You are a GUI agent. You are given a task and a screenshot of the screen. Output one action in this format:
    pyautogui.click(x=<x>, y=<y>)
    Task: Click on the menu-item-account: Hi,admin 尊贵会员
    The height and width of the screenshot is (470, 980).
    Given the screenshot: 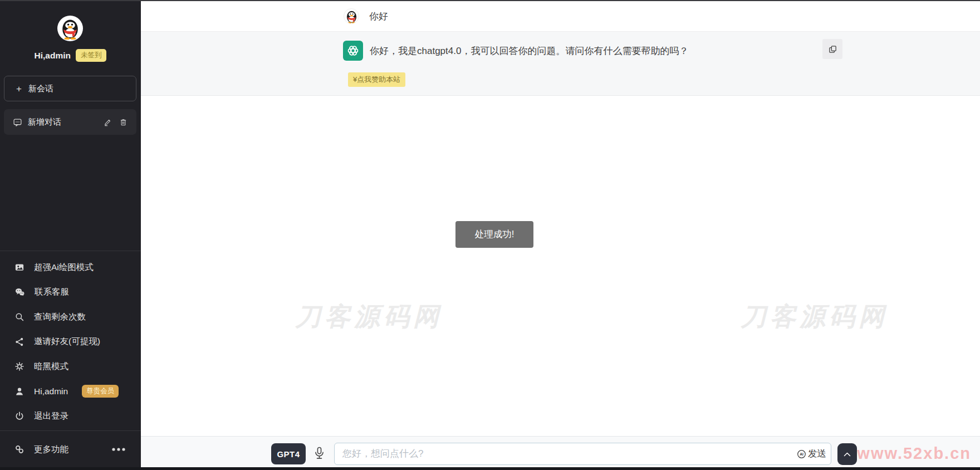 What is the action you would take?
    pyautogui.click(x=70, y=392)
    